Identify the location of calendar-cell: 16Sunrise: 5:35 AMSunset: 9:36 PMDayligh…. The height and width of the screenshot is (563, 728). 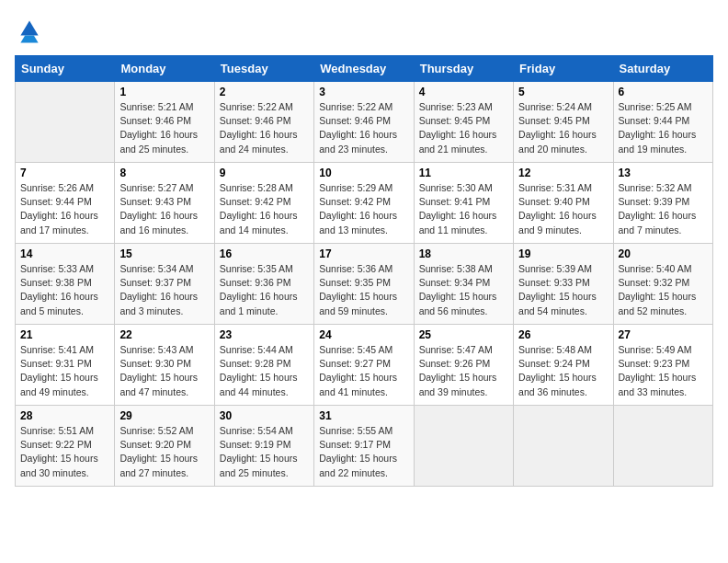
(264, 284).